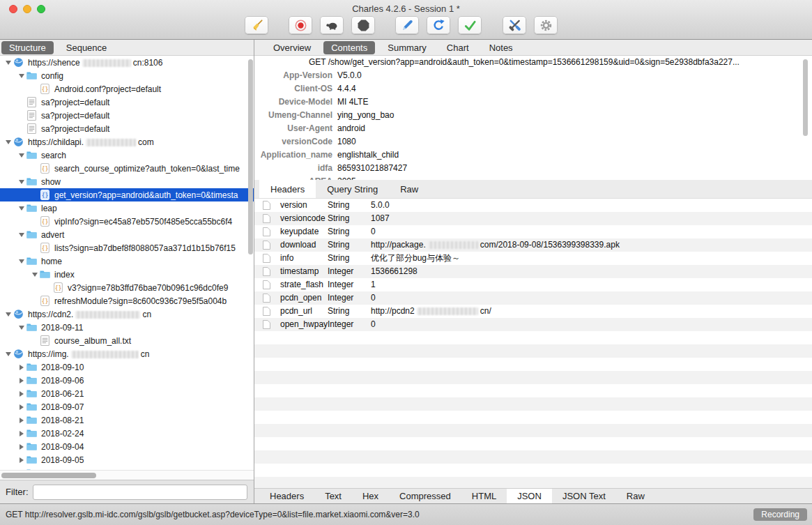 This screenshot has height=525, width=812. What do you see at coordinates (438, 25) in the screenshot?
I see `repeat-refresh-button` at bounding box center [438, 25].